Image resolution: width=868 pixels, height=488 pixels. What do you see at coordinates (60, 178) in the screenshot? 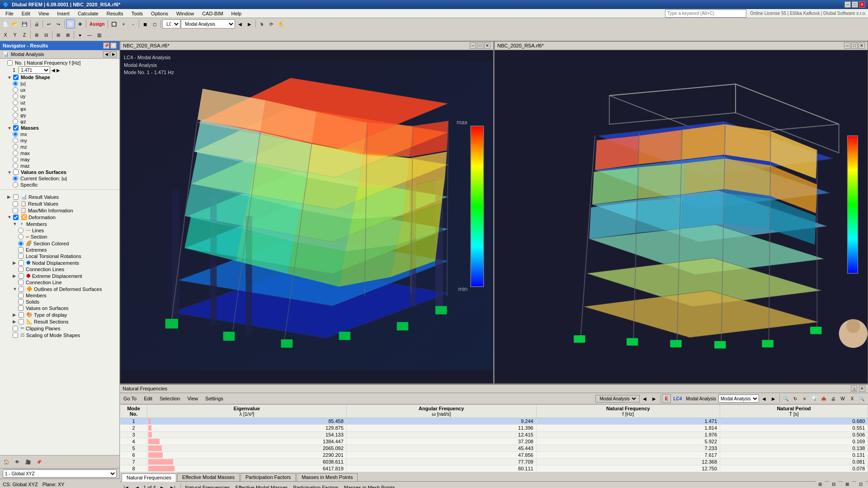
I see `nav-current-selection: Current Selection: |u|` at bounding box center [60, 178].